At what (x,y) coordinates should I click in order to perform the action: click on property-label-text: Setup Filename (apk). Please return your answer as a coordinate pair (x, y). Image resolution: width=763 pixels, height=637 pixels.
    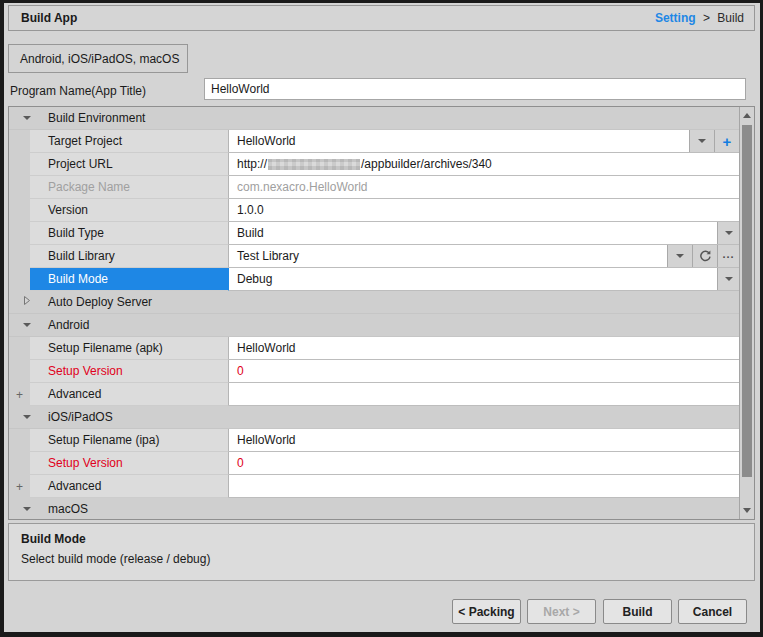
    Looking at the image, I should click on (106, 348).